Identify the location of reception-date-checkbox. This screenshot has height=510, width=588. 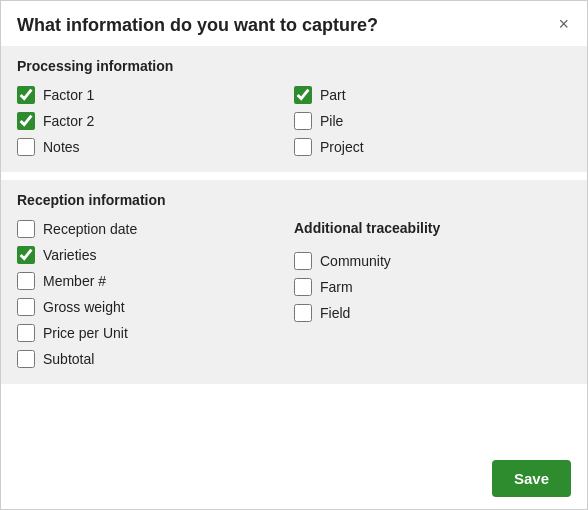
(26, 229).